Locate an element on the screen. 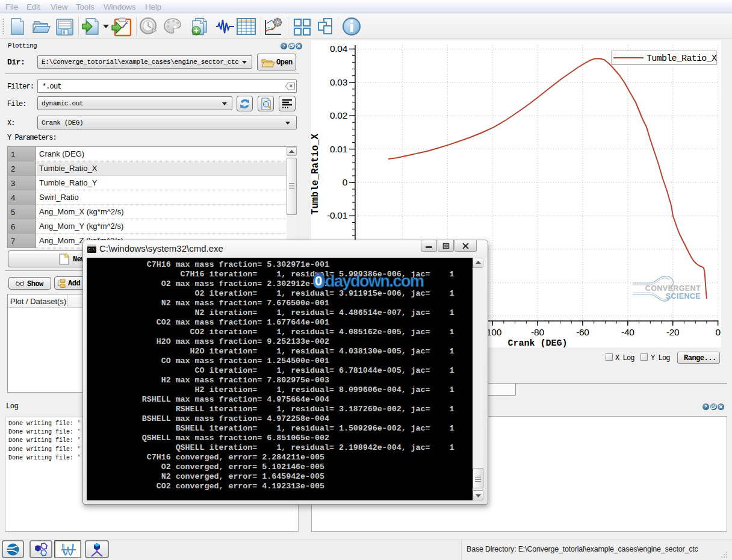 Image resolution: width=732 pixels, height=560 pixels. svg-text: Crank (DEG) is located at coordinates (537, 343).